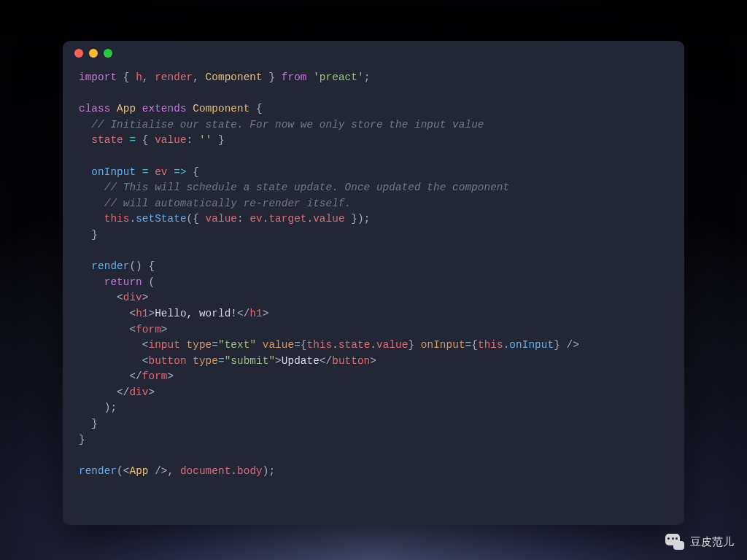  I want to click on kw-import: import, so click(98, 77).